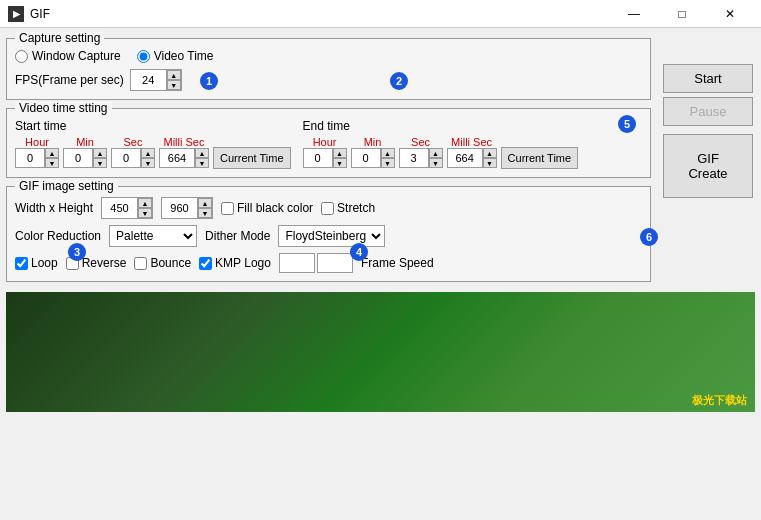  I want to click on stretch-option: Stretch, so click(348, 208).